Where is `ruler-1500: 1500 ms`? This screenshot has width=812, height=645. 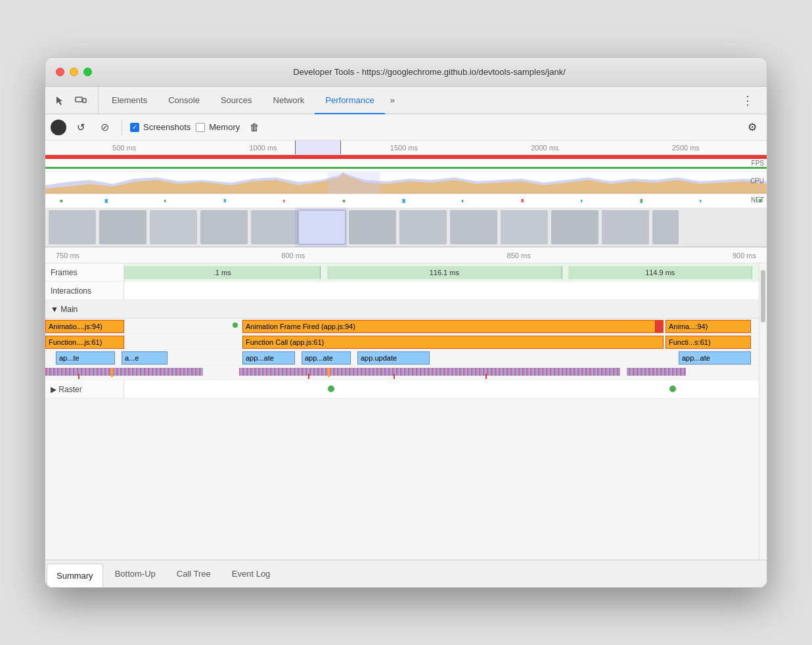 ruler-1500: 1500 ms is located at coordinates (404, 148).